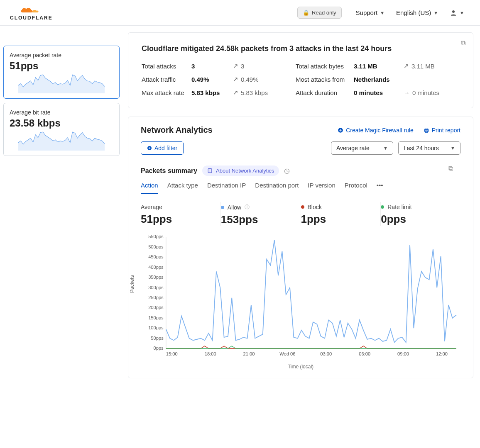  What do you see at coordinates (156, 307) in the screenshot?
I see `svg-text: 200pps` at bounding box center [156, 307].